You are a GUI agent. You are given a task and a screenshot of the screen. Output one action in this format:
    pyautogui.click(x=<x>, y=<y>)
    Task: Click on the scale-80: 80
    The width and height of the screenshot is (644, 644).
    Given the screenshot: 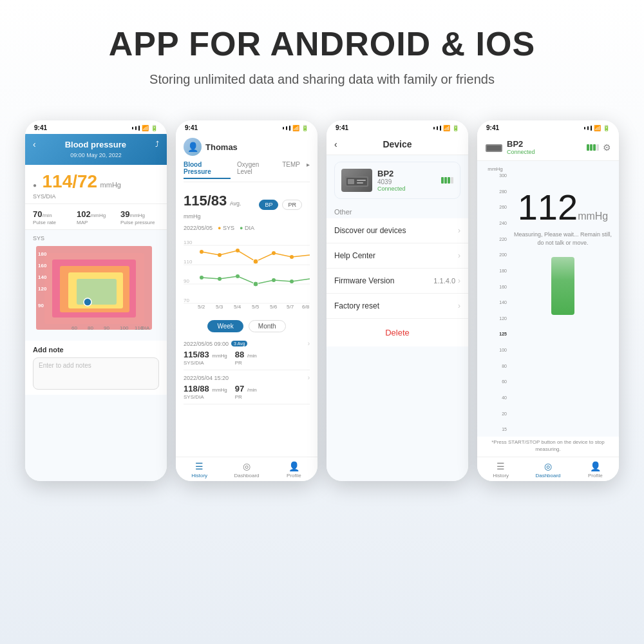 What is the action you would take?
    pyautogui.click(x=504, y=366)
    